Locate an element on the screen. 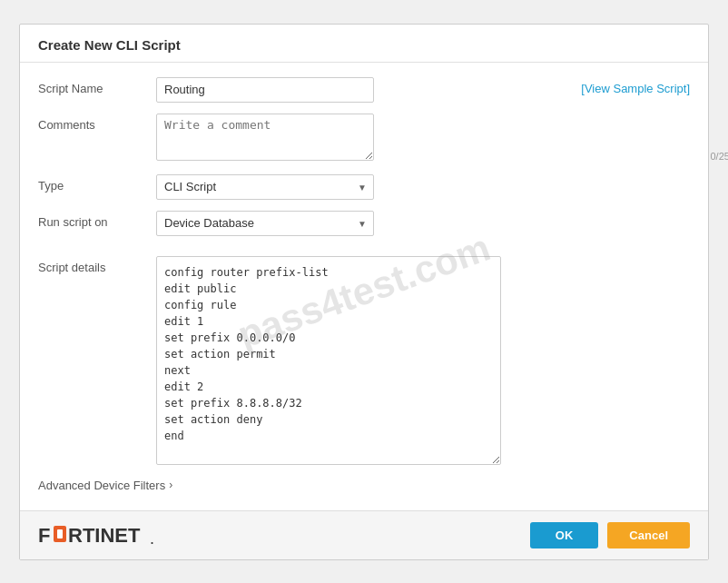 This screenshot has width=728, height=583. script-name-label: Script Name is located at coordinates (97, 86).